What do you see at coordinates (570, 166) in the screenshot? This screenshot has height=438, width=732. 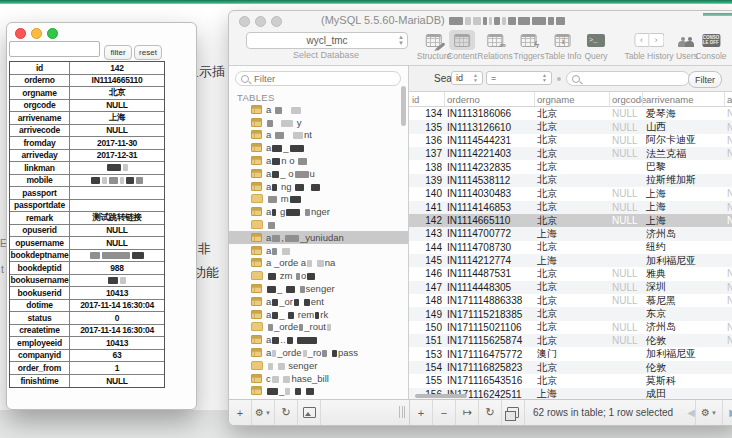 I see `table-row: 138IN1114232835北京巴黎` at bounding box center [570, 166].